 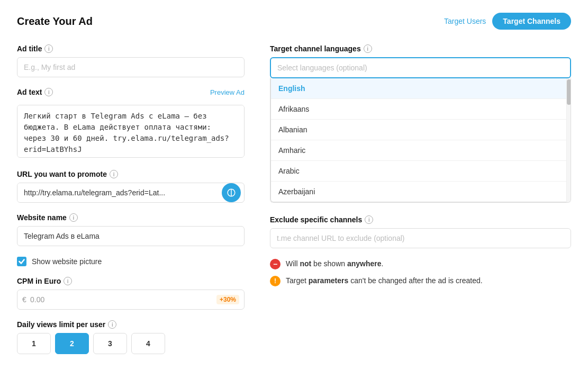 What do you see at coordinates (131, 261) in the screenshot?
I see `show-picture-row: Show website picture` at bounding box center [131, 261].